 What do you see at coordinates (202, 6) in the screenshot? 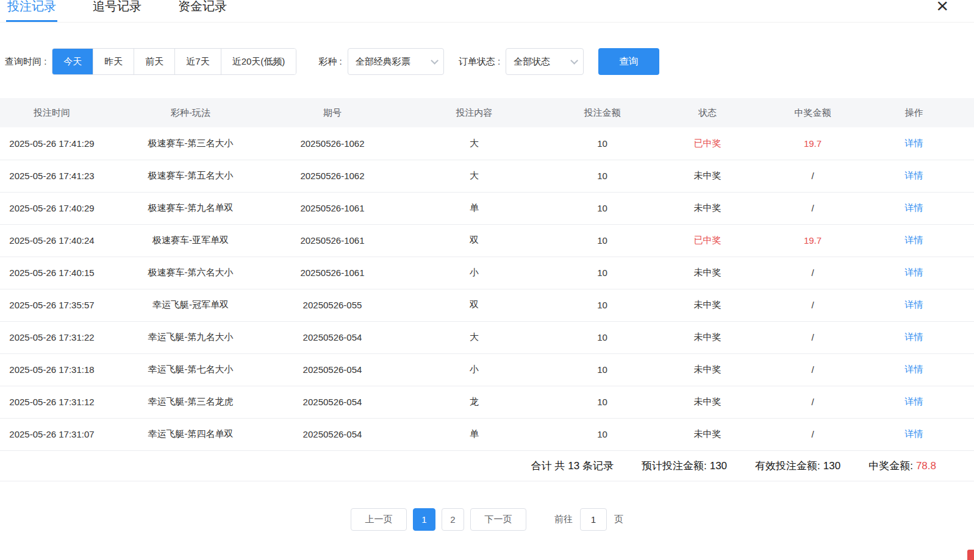
I see `tab-label: 资金记录` at bounding box center [202, 6].